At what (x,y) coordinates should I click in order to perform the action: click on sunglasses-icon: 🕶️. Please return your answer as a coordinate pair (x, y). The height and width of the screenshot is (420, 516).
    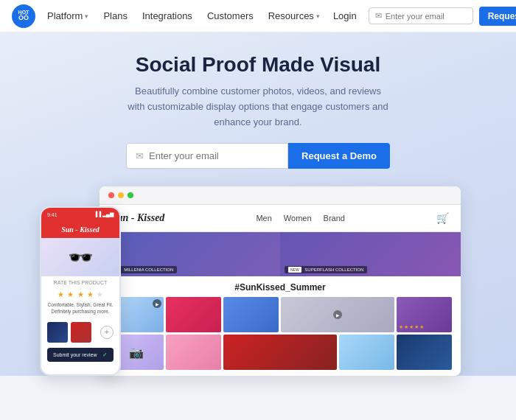
    Looking at the image, I should click on (81, 258).